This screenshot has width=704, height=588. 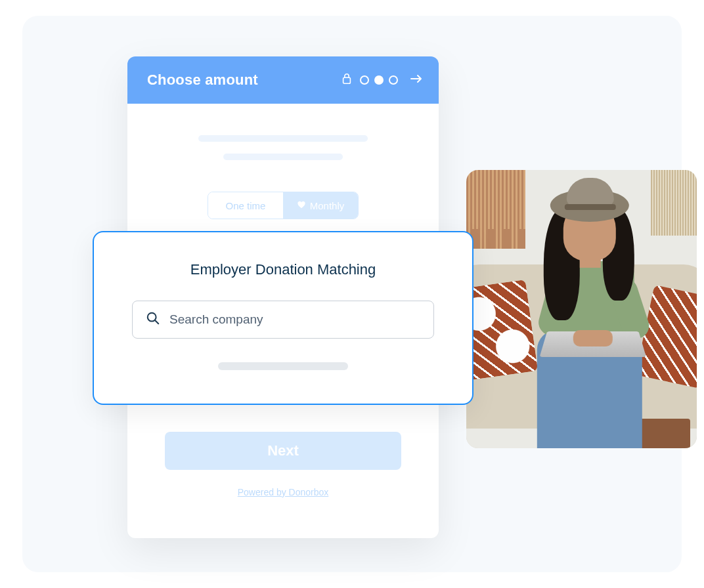 What do you see at coordinates (246, 205) in the screenshot?
I see `frequency-onetime-button: One time` at bounding box center [246, 205].